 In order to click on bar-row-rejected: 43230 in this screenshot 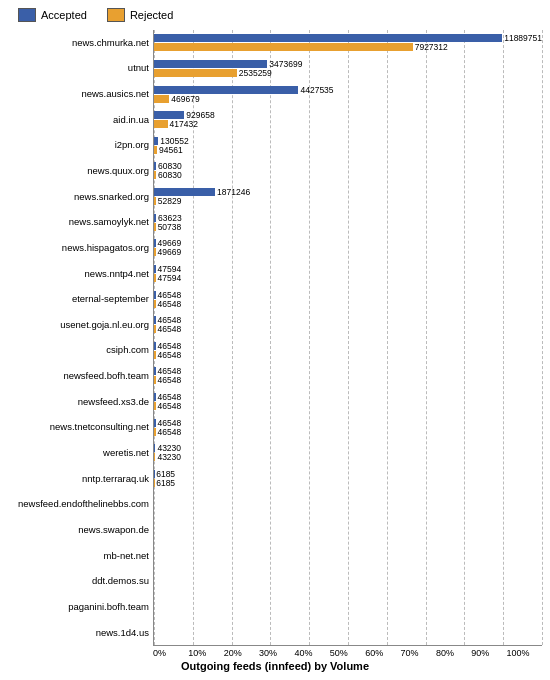, I will do `click(348, 457)`.